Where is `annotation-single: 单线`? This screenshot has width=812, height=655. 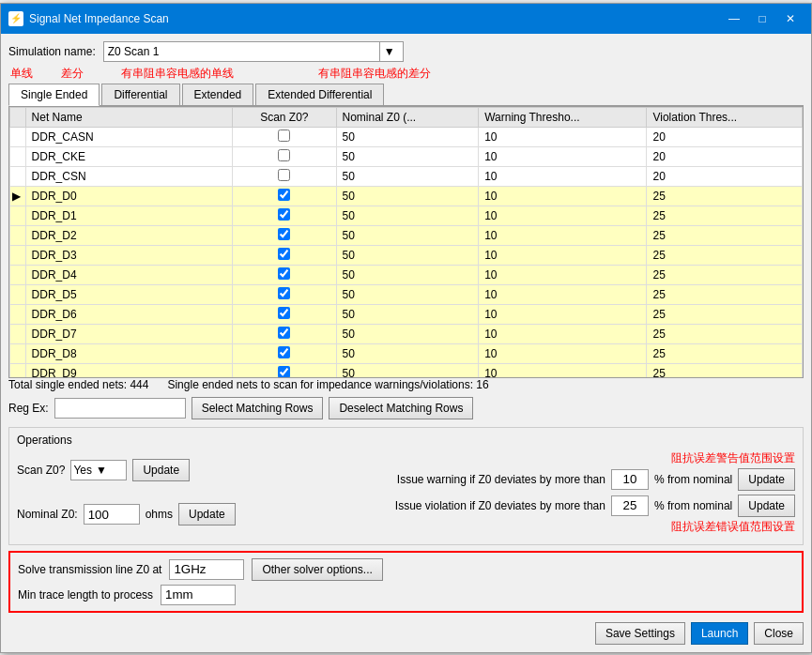 annotation-single: 单线 is located at coordinates (22, 73).